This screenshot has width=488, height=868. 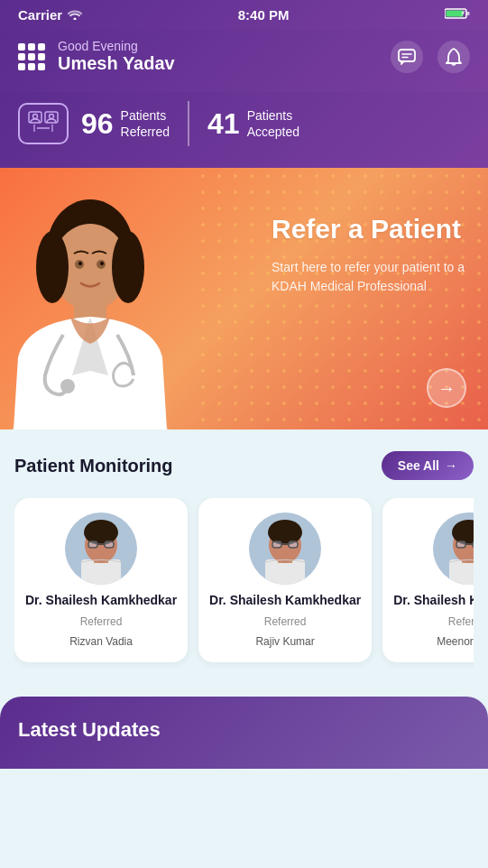 I want to click on header-icons, so click(x=430, y=57).